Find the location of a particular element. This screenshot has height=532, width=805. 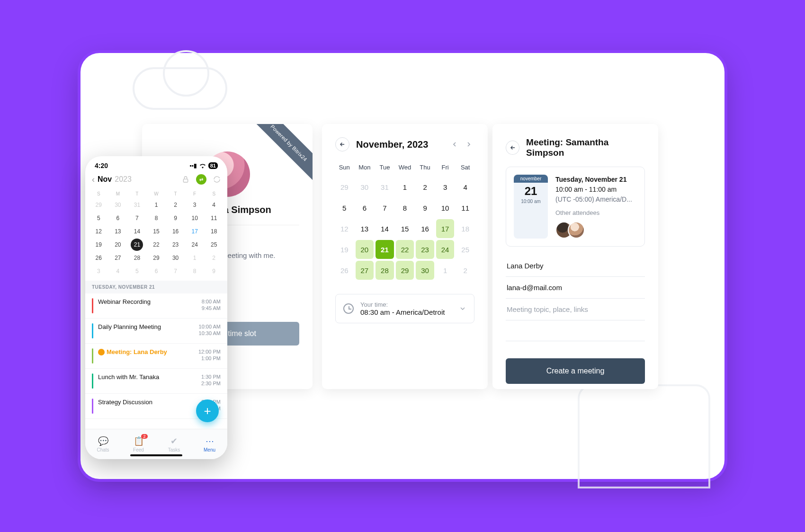

calendar-card: November, 2023 SunMonTueWedThuFriSat 293… is located at coordinates (405, 257).